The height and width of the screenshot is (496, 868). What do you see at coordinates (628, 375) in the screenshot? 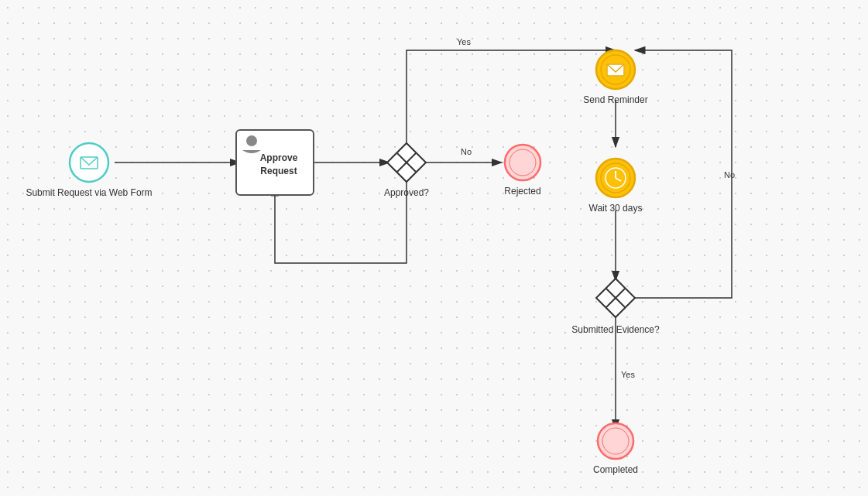
I see `label-yes-evidence: Yes` at bounding box center [628, 375].